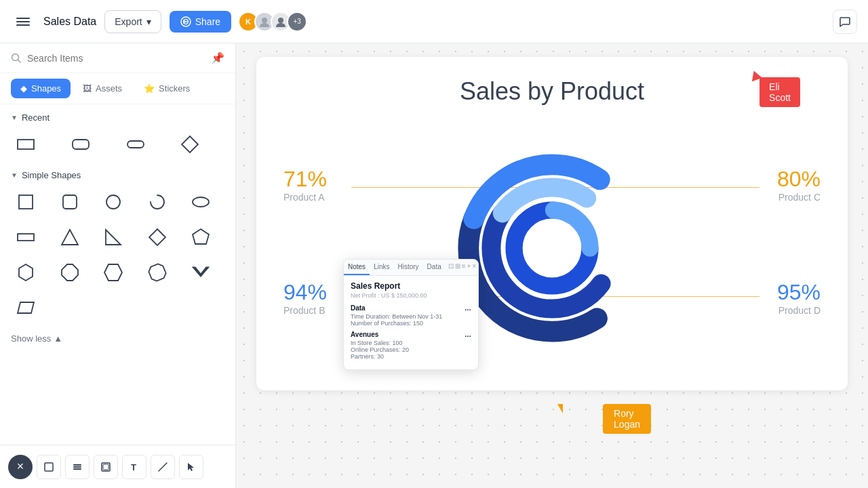 Image resolution: width=868 pixels, height=488 pixels. What do you see at coordinates (845, 22) in the screenshot?
I see `chat-button` at bounding box center [845, 22].